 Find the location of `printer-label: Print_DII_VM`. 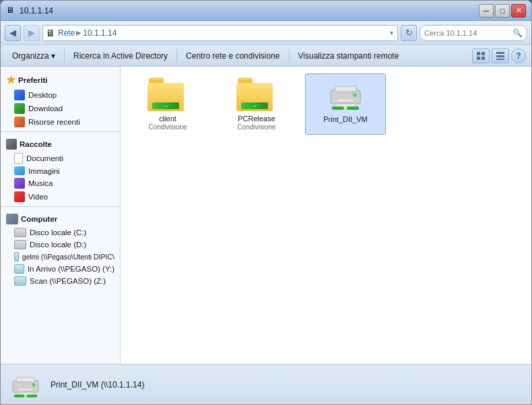

printer-label: Print_DII_VM is located at coordinates (345, 119).